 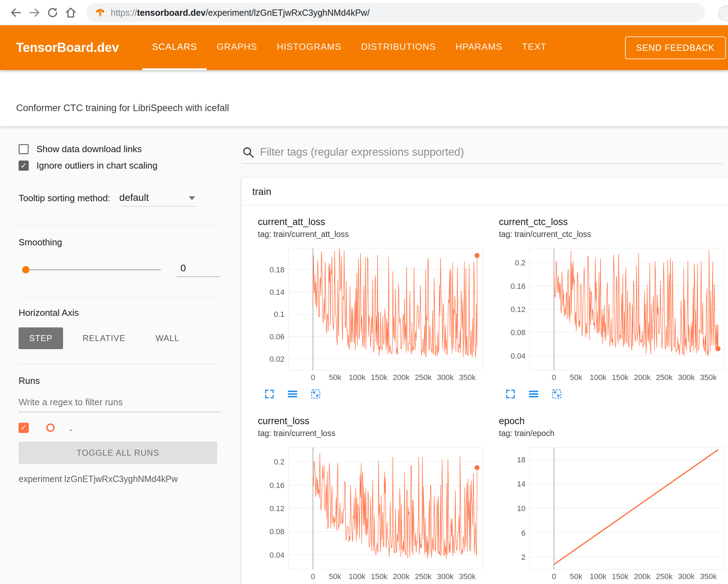 I want to click on tab-distributions: DISTRIBUTIONS, so click(x=399, y=48).